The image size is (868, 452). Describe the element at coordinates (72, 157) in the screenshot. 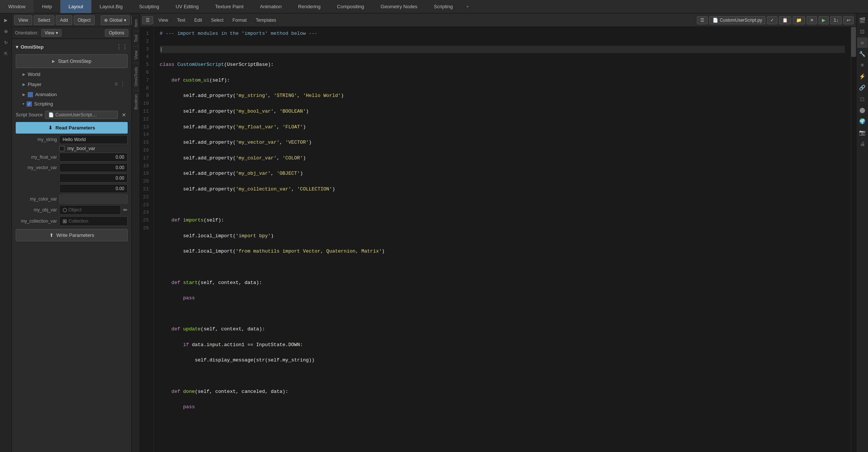

I see `param-row-my-float-var: my_float_var 0.00` at that location.